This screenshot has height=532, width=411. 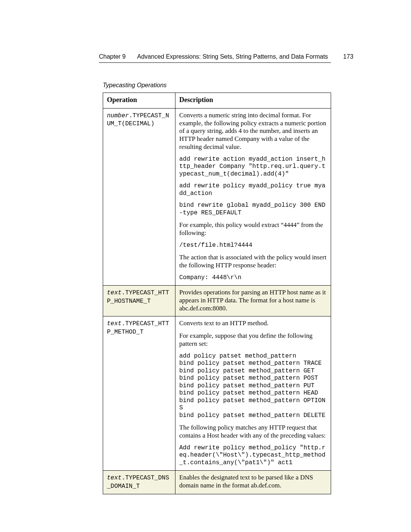 What do you see at coordinates (215, 58) in the screenshot?
I see `running-header: Chapter 9 Advanced Expressions: String S…` at bounding box center [215, 58].